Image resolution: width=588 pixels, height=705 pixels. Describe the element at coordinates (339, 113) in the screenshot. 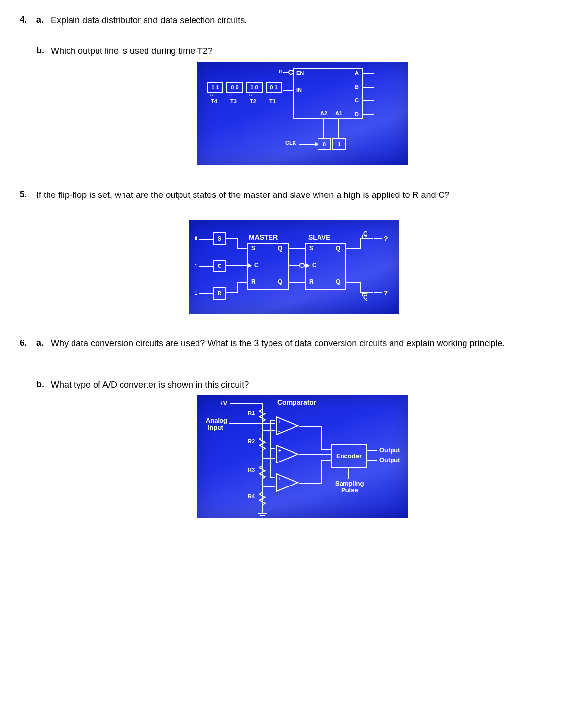

I see `a1-label: A1` at that location.